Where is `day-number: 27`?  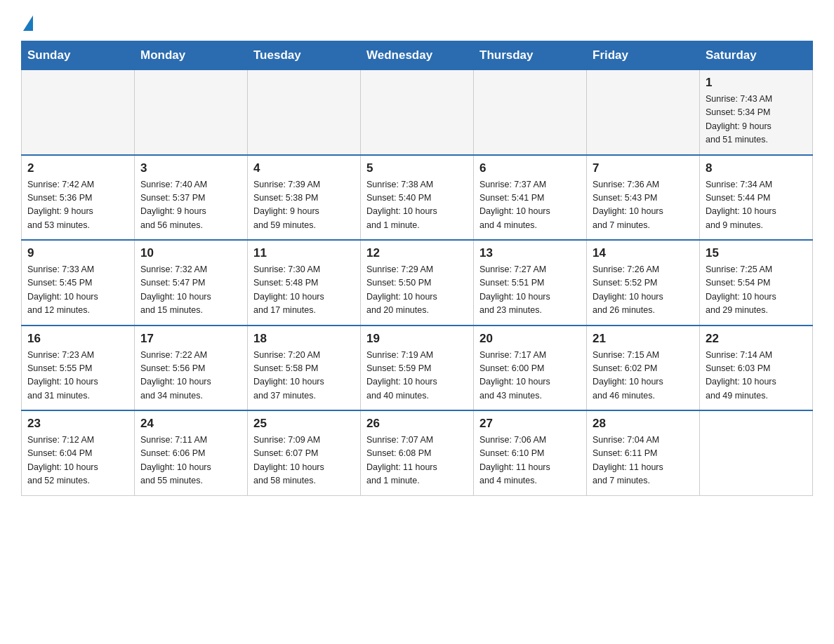 day-number: 27 is located at coordinates (530, 424).